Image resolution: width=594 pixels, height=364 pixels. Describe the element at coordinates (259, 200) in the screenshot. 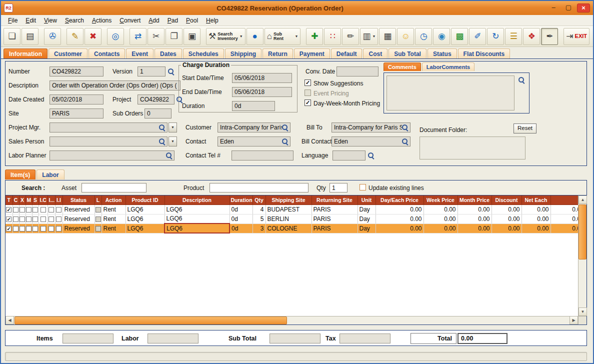

I see `column-header-qty: Qty` at that location.